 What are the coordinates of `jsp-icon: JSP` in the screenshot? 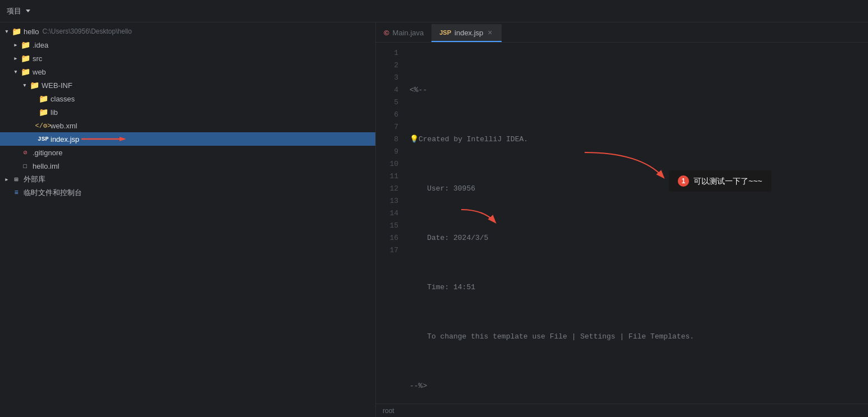 It's located at (43, 139).